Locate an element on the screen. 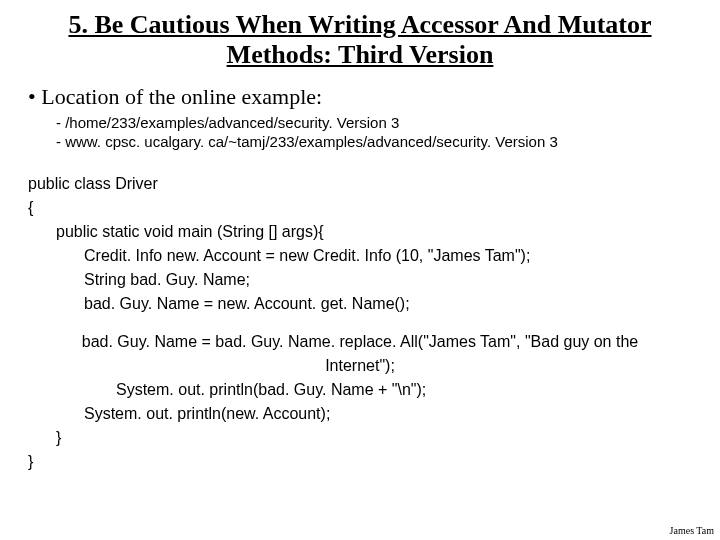 This screenshot has width=720, height=540. code-line: System. out. println(new. Account); is located at coordinates (360, 414).